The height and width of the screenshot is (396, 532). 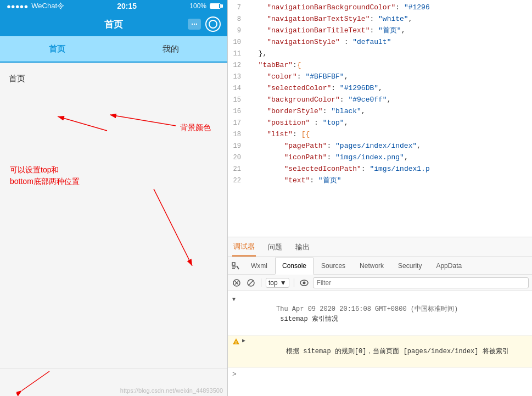 I want to click on line-num-9: 9, so click(x=239, y=31).